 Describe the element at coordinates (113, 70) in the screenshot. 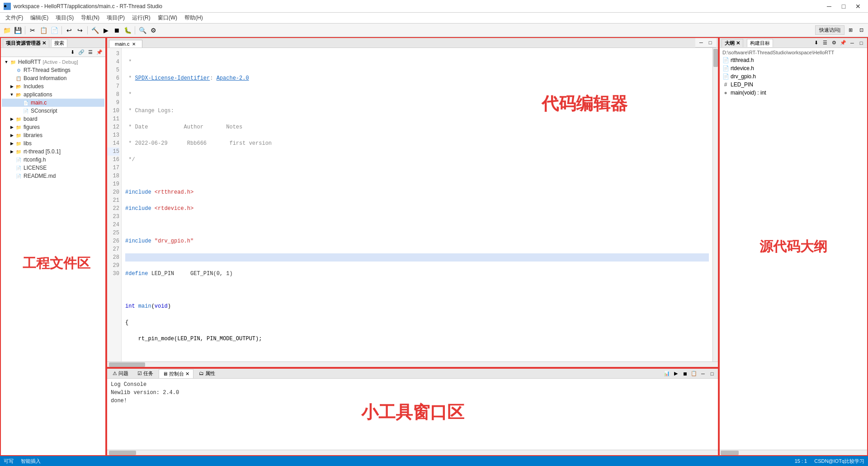

I see `line-num: 5` at that location.